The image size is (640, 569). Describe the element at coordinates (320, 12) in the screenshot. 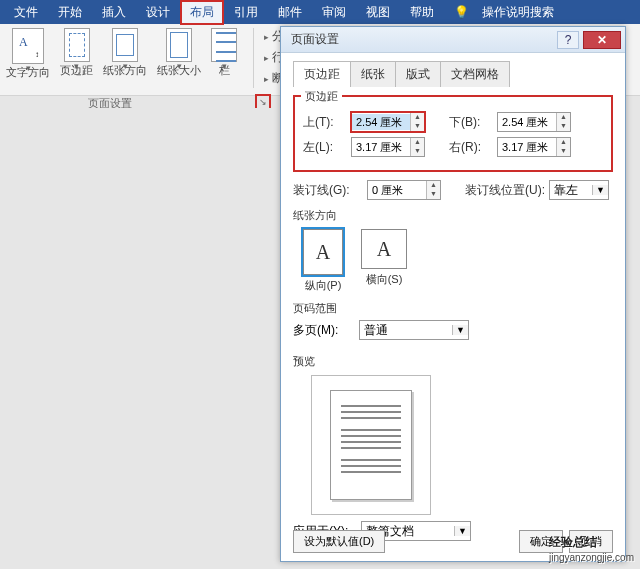

I see `menu-bar: 文件 开始 插入 设计 布局 引用 邮件 审阅 视图 帮助 💡 操作说明搜索` at that location.